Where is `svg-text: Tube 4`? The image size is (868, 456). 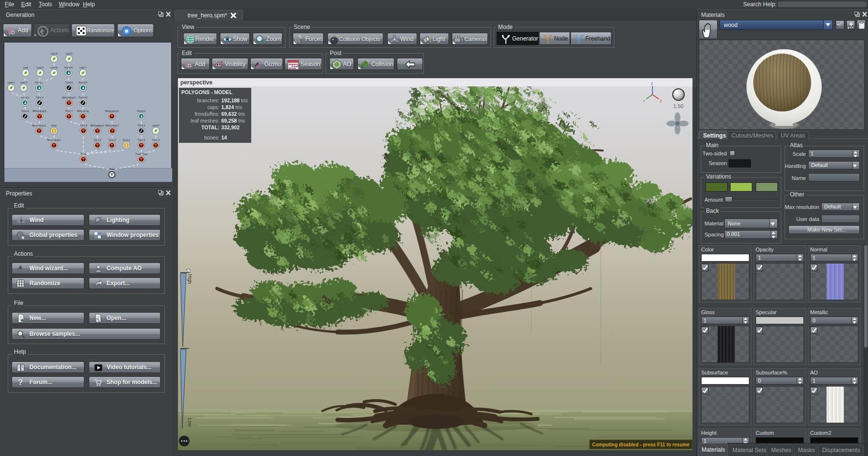
svg-text: Tube 4 is located at coordinates (156, 140).